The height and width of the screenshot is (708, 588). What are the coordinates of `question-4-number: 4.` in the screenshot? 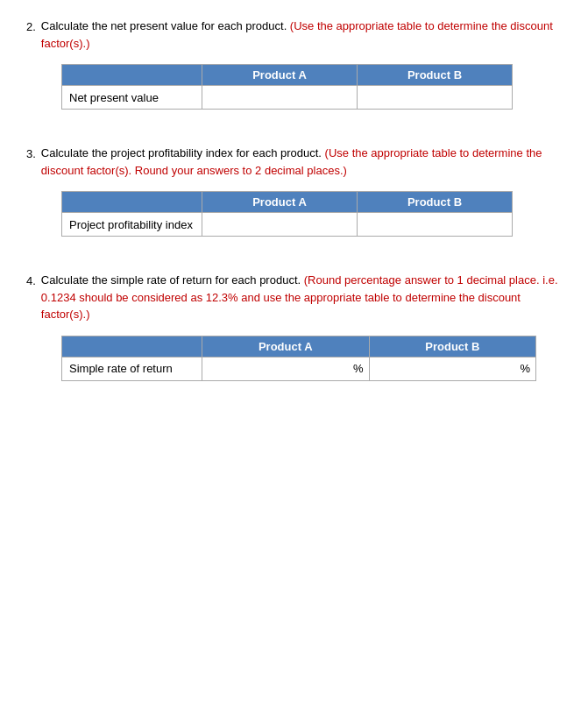 It's located at (32, 298).